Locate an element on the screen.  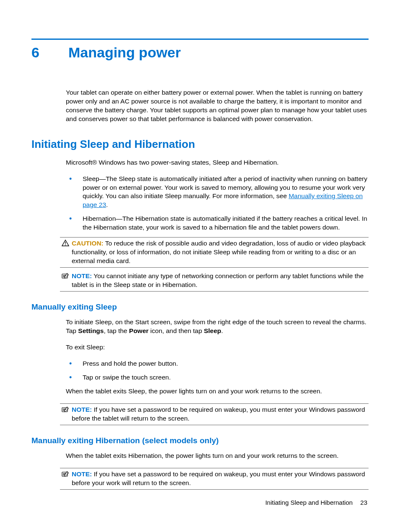
sub1-p1: To initiate Sleep, on the Start screen, … is located at coordinates (217, 327).